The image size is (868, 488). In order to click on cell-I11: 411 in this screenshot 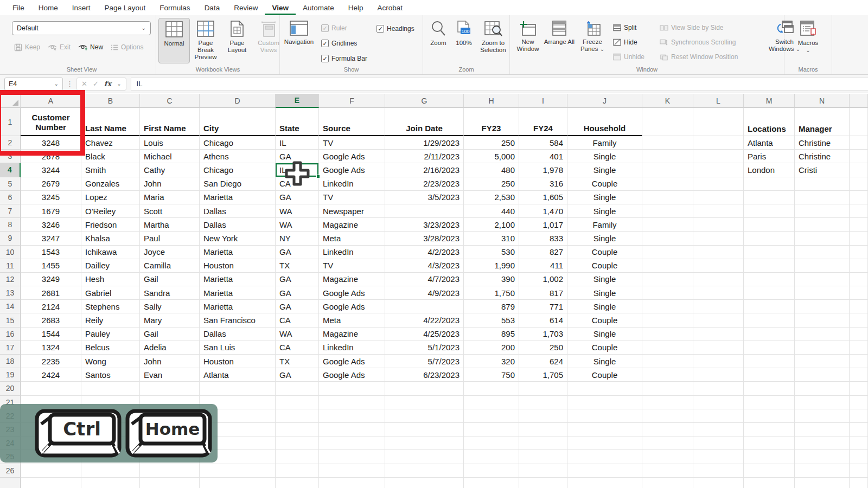, I will do `click(544, 266)`.